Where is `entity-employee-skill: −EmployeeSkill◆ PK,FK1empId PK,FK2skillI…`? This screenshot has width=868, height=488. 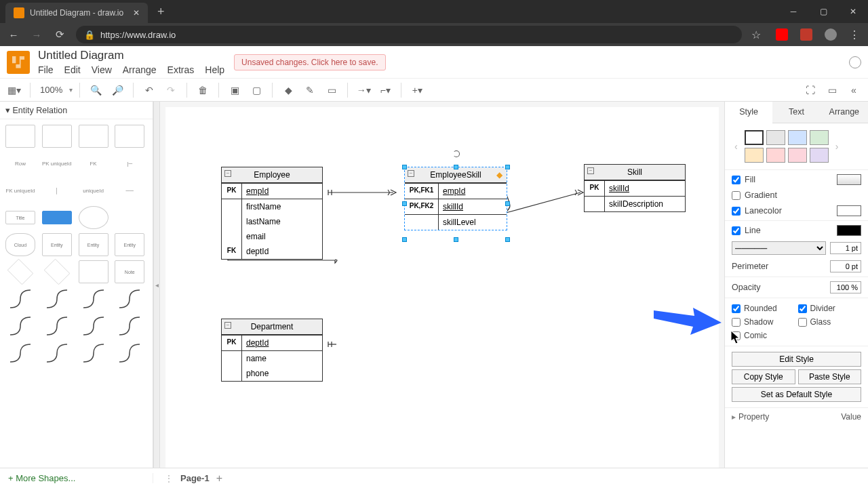 entity-employee-skill: −EmployeeSkill◆ PK,FK1empId PK,FK2skillI… is located at coordinates (456, 199).